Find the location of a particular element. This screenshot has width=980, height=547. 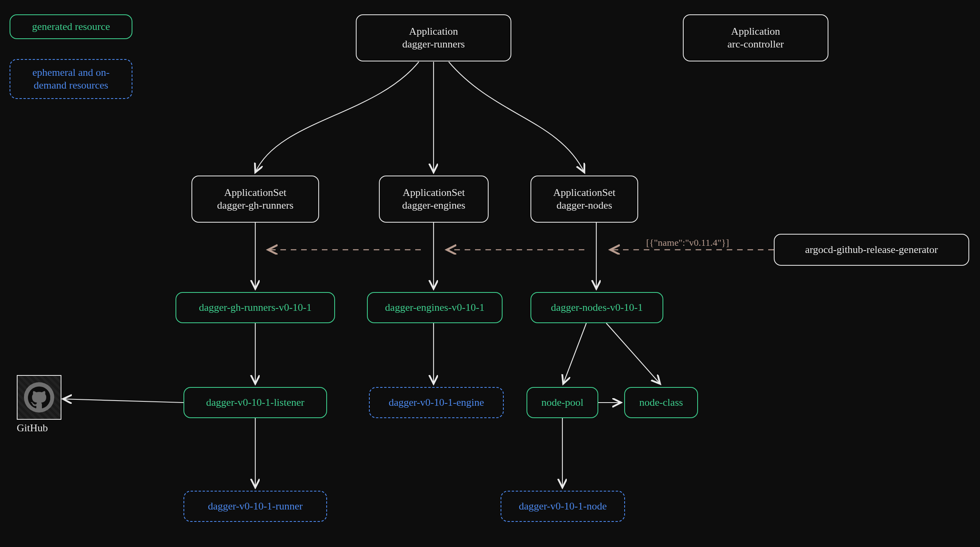

node-gen-nodes: dagger-nodes-v0-10-1 is located at coordinates (597, 308).